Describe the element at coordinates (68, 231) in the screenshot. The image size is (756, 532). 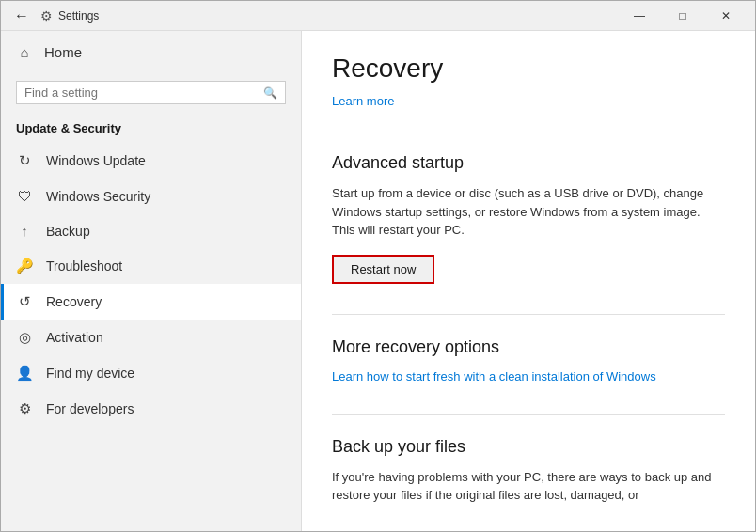
I see `sidebar-item-label: Backup` at that location.